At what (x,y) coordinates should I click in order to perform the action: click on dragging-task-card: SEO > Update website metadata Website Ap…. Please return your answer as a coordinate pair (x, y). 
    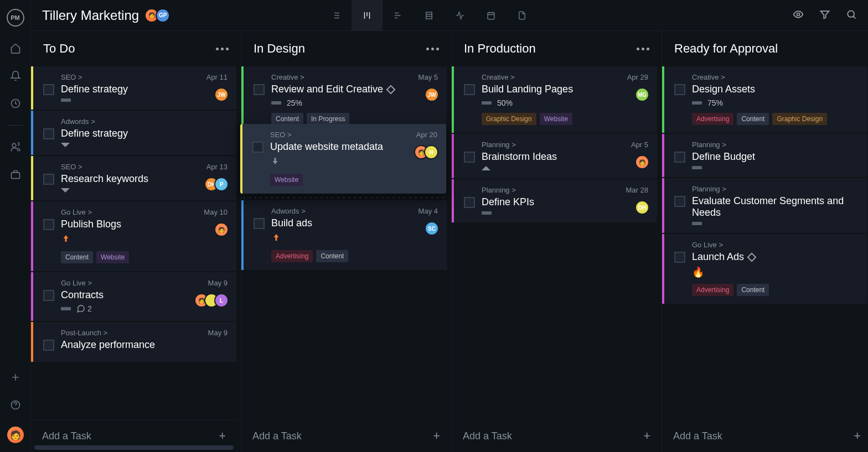
    Looking at the image, I should click on (343, 159).